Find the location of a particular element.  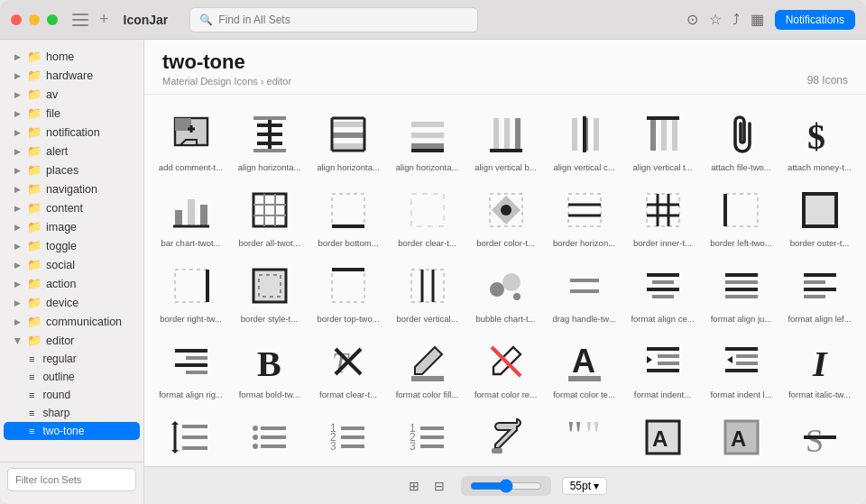

sidebar-item-label: communication is located at coordinates (84, 322).